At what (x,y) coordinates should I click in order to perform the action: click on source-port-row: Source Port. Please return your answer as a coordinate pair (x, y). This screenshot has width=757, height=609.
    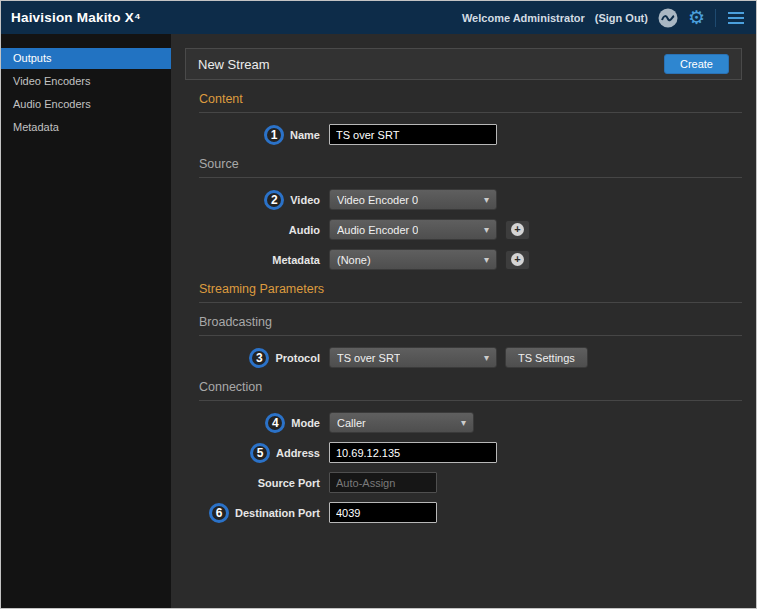
    Looking at the image, I should click on (464, 482).